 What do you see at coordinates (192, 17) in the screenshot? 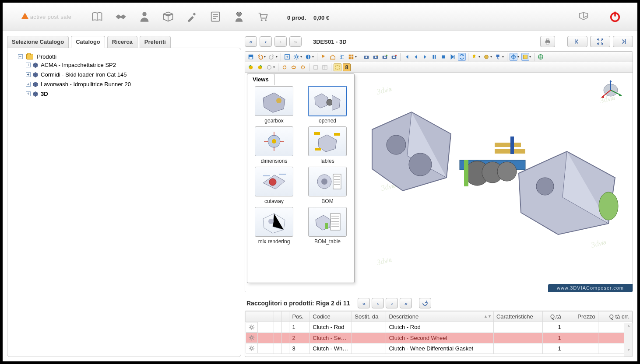
I see `tools-icon` at bounding box center [192, 17].